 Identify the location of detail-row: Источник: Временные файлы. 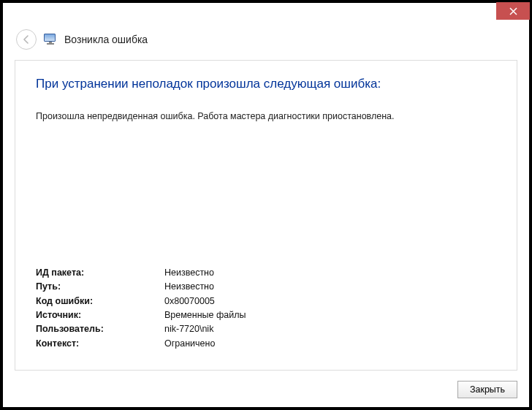
(266, 316).